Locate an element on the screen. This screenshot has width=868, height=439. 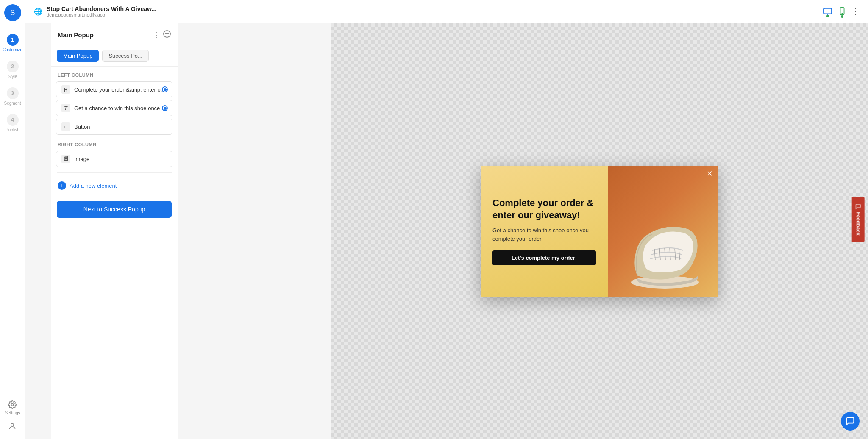
divider is located at coordinates (114, 173).